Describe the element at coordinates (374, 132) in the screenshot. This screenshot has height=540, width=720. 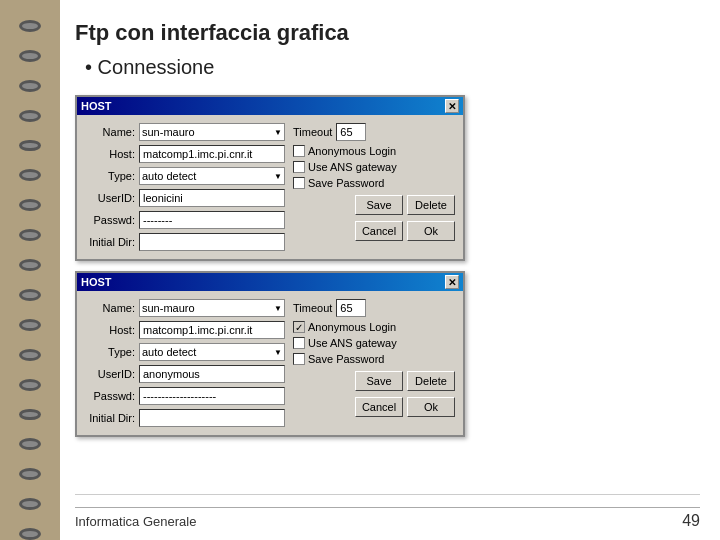
I see `timeout-row: Timeout` at that location.